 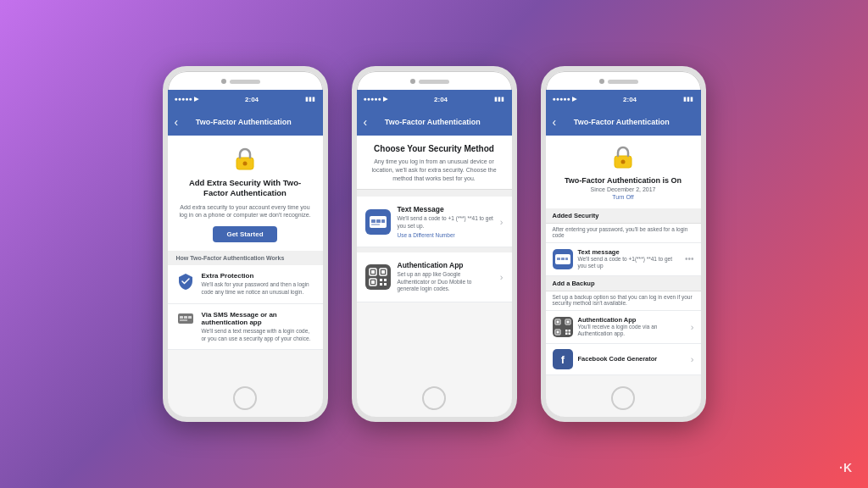 I want to click on battery-icon-2: ▮▮▮, so click(x=499, y=99).